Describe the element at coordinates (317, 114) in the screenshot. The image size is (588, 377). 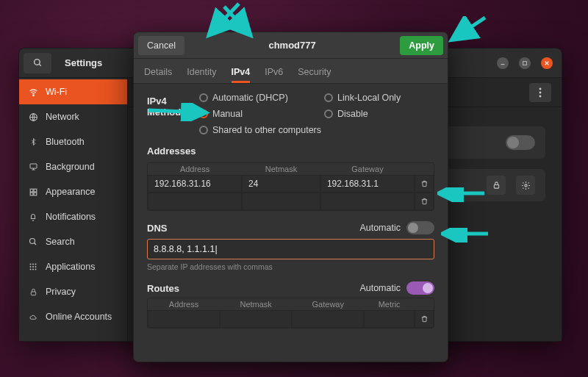
I see `ipv4-method-options: Automatic (DHCP)Link-Local OnlyManualDis…` at that location.